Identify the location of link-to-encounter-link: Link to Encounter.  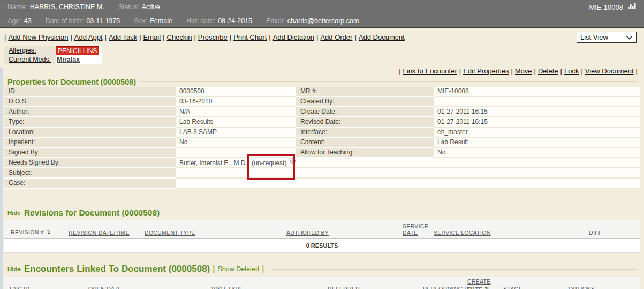
(430, 71).